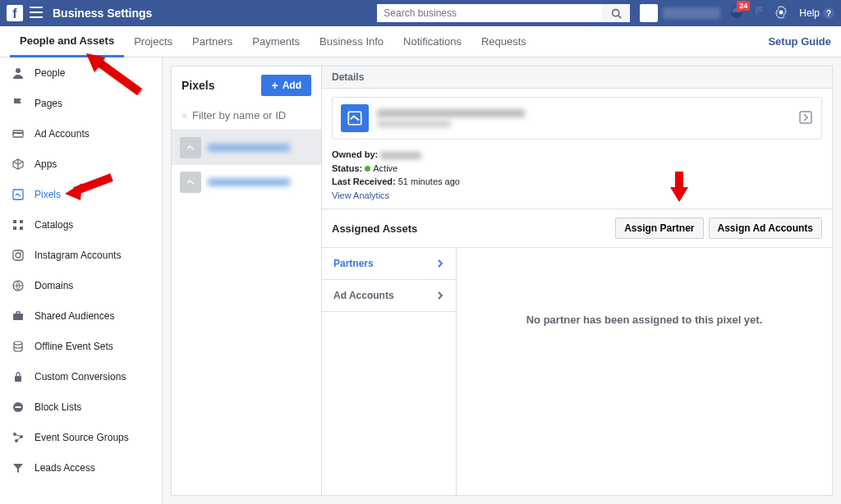 The width and height of the screenshot is (841, 504). I want to click on briefcase-icon, so click(18, 316).